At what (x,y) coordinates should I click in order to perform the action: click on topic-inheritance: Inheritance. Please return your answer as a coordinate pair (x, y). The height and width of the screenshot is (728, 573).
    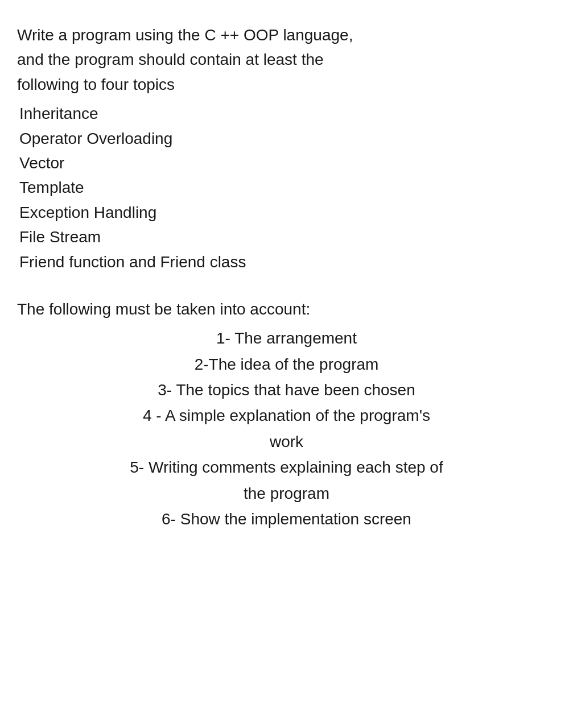
    Looking at the image, I should click on (287, 114).